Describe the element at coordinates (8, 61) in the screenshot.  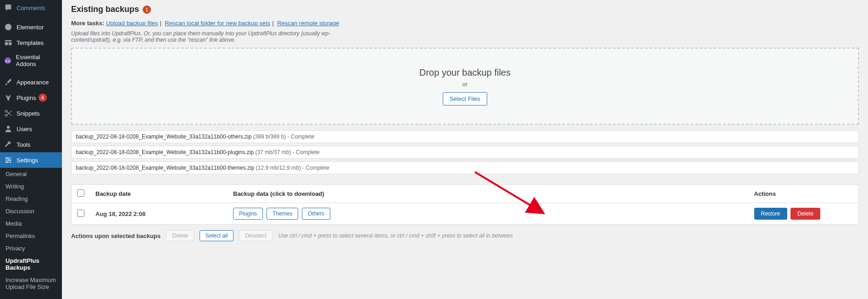
I see `essential-icon: EA` at that location.